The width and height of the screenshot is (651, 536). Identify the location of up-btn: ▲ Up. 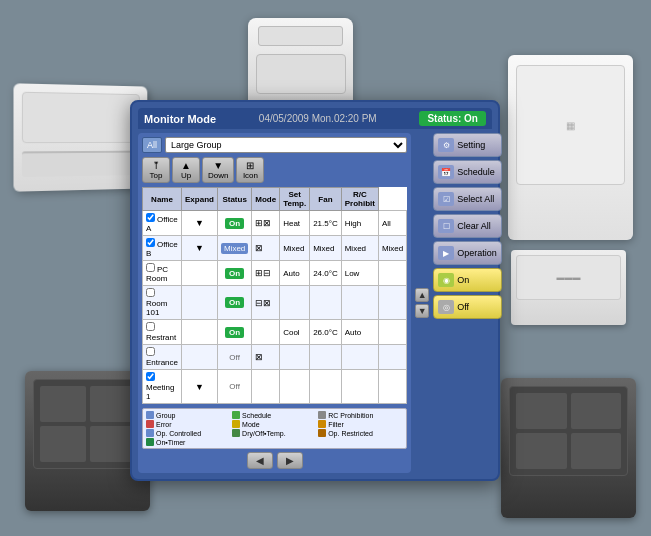
(186, 170).